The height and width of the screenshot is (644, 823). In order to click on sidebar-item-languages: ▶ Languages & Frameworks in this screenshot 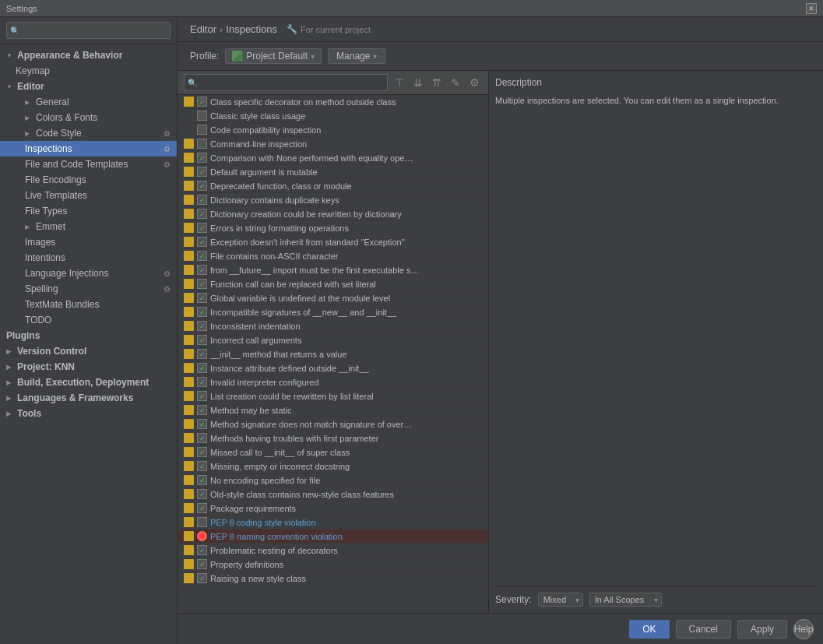, I will do `click(89, 398)`.